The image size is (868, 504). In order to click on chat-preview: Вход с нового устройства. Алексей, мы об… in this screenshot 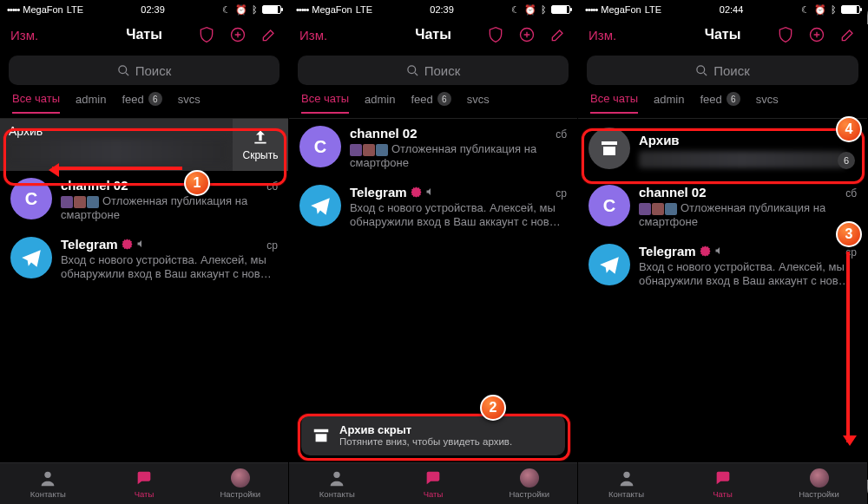, I will do `click(169, 267)`.